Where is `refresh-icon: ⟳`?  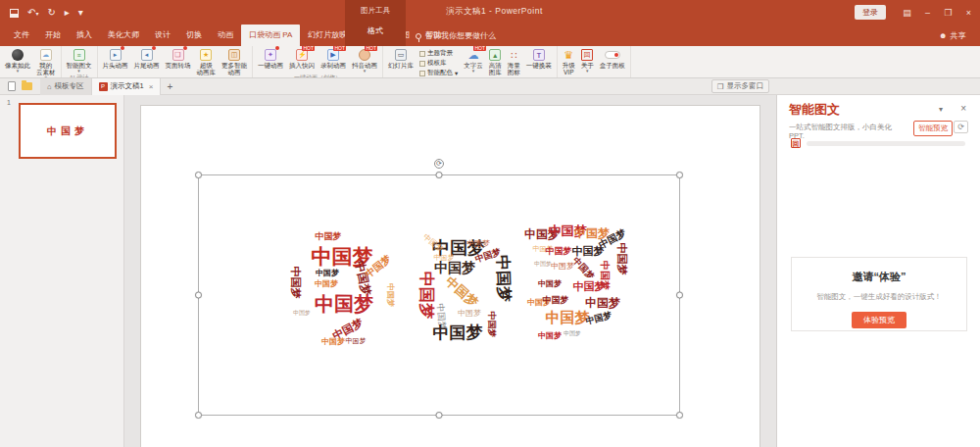 refresh-icon: ⟳ is located at coordinates (960, 127).